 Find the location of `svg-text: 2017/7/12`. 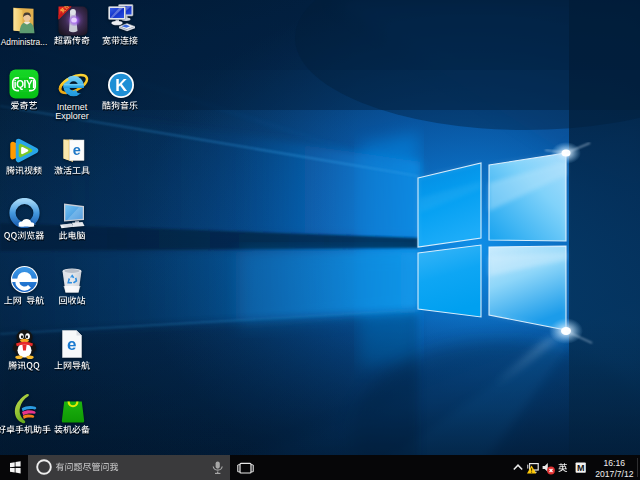

svg-text: 2017/7/12 is located at coordinates (614, 474).